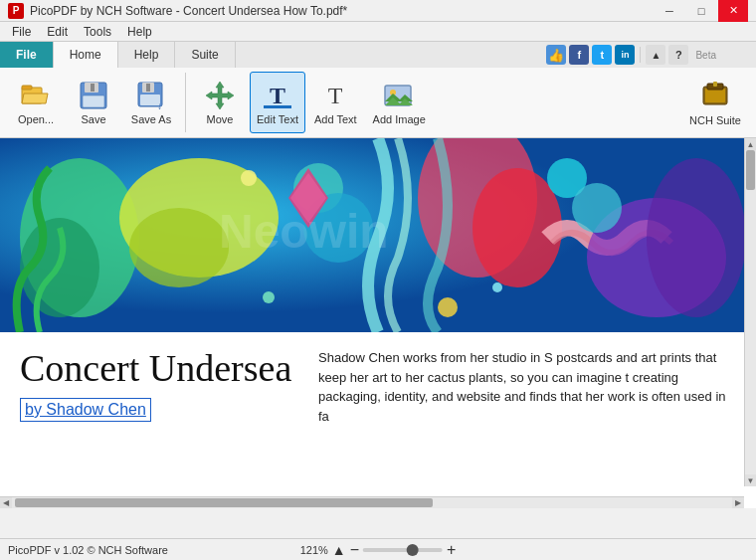  What do you see at coordinates (147, 55) in the screenshot?
I see `tab-help: Help` at bounding box center [147, 55].